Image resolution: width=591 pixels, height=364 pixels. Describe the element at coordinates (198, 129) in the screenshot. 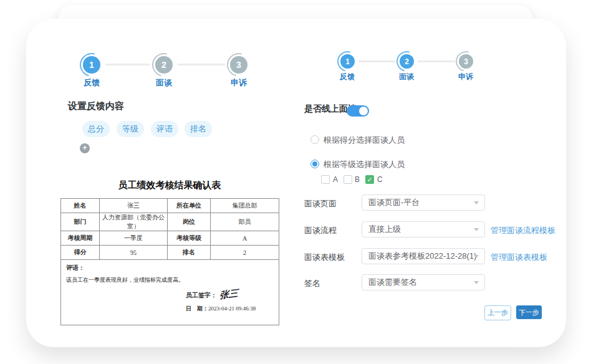

I see `tag-ranking: 排名` at that location.